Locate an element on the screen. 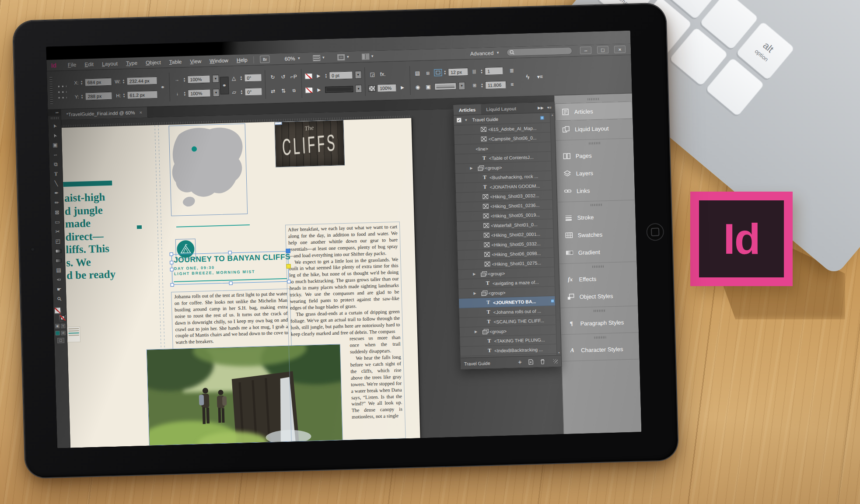  type-tool: T is located at coordinates (56, 174).